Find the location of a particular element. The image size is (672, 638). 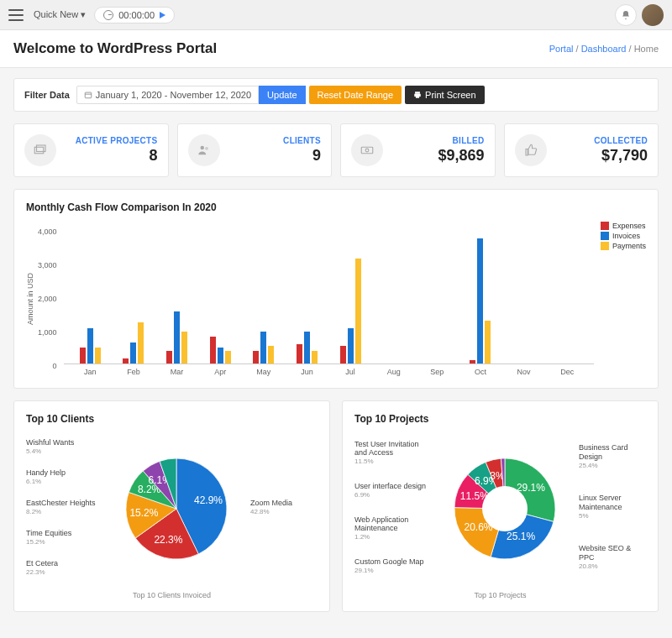

y-ticks: 4,0003,0002,0001,0000 is located at coordinates (47, 299).